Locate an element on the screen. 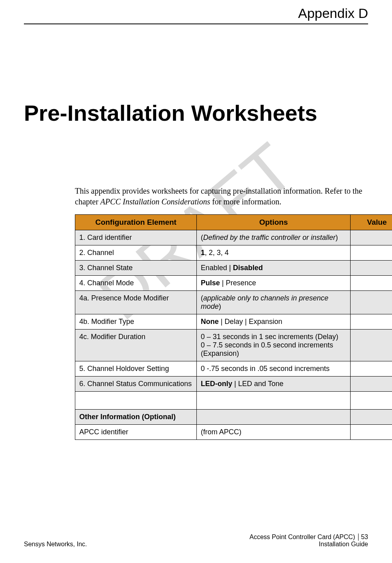  intro-suffix: for more information. is located at coordinates (245, 202).